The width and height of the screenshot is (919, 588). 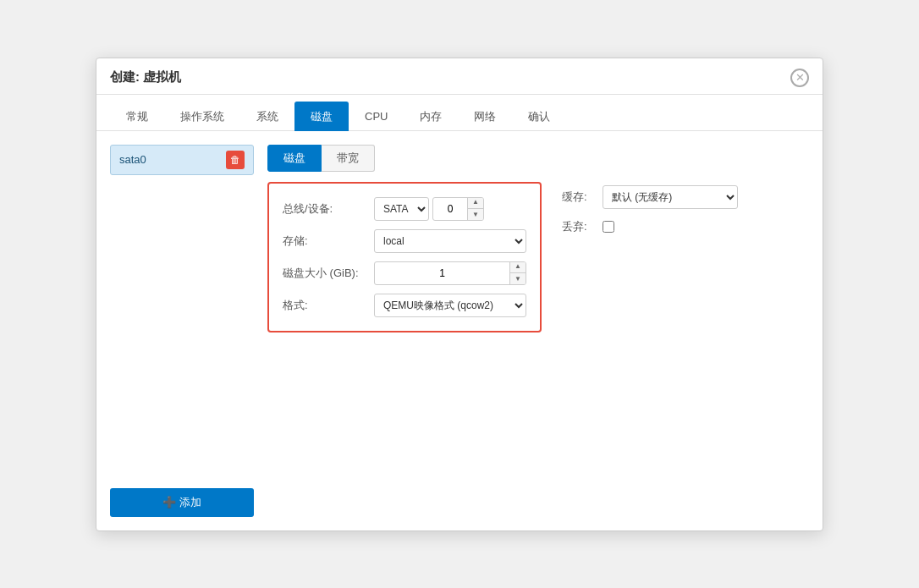 I want to click on disk-size-label: 磁盘大小 (GiB):, so click(x=325, y=273).